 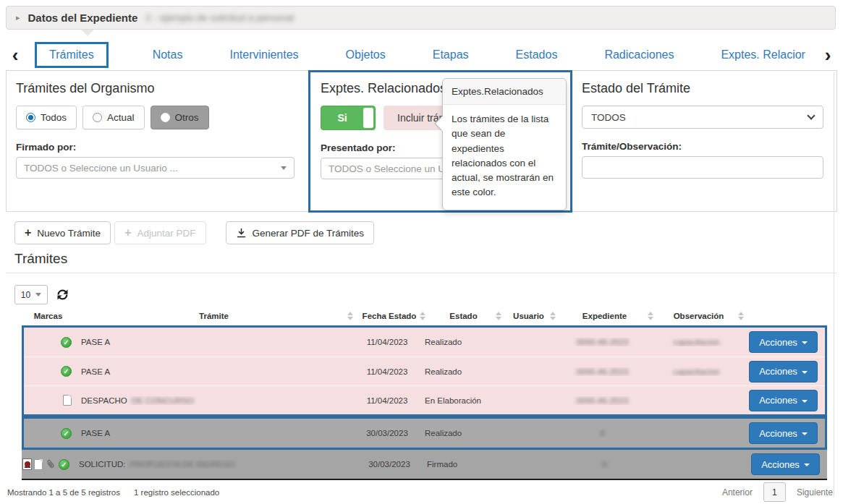 I want to click on tabs-scroll-left-icon: ‹, so click(x=15, y=55).